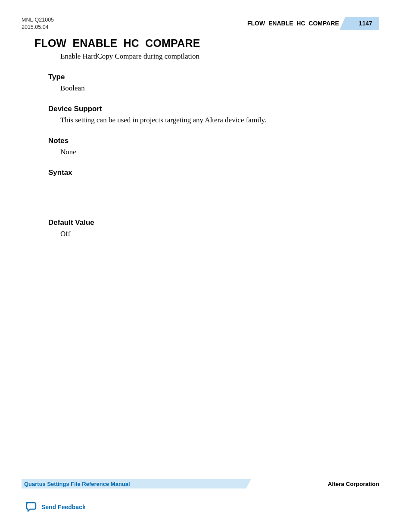  Describe the element at coordinates (214, 173) in the screenshot. I see `subhead-syntax: Syntax` at that location.